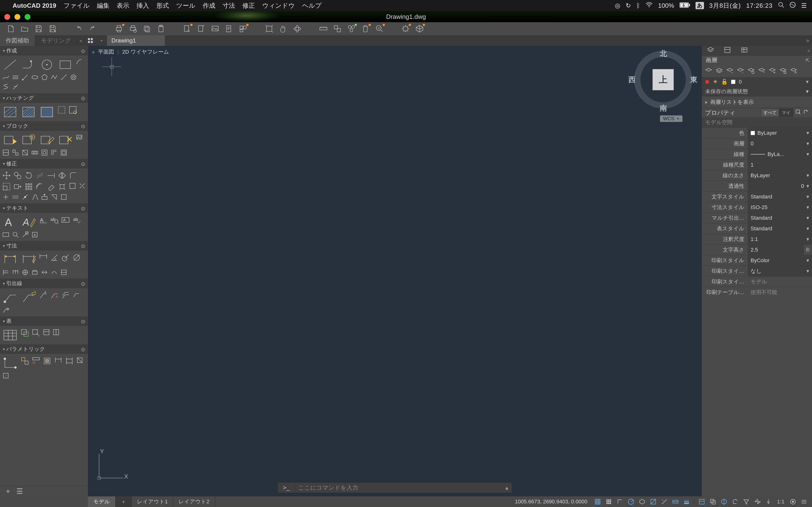 The image size is (812, 507). What do you see at coordinates (793, 6) in the screenshot?
I see `siri-icon` at bounding box center [793, 6].